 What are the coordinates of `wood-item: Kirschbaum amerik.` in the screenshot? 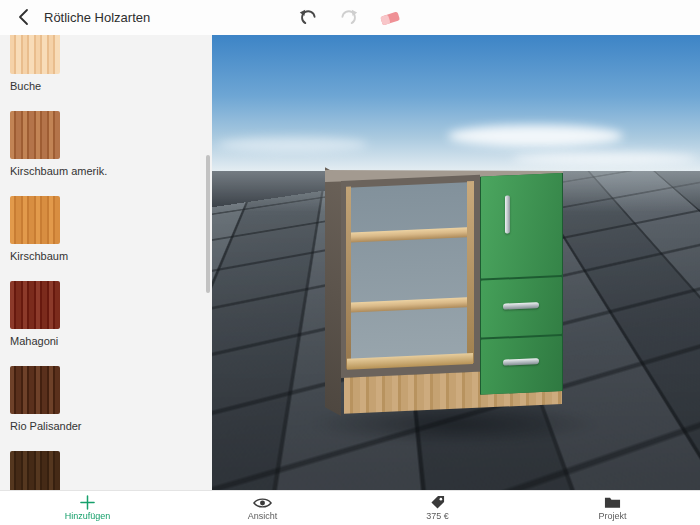 It's located at (104, 144).